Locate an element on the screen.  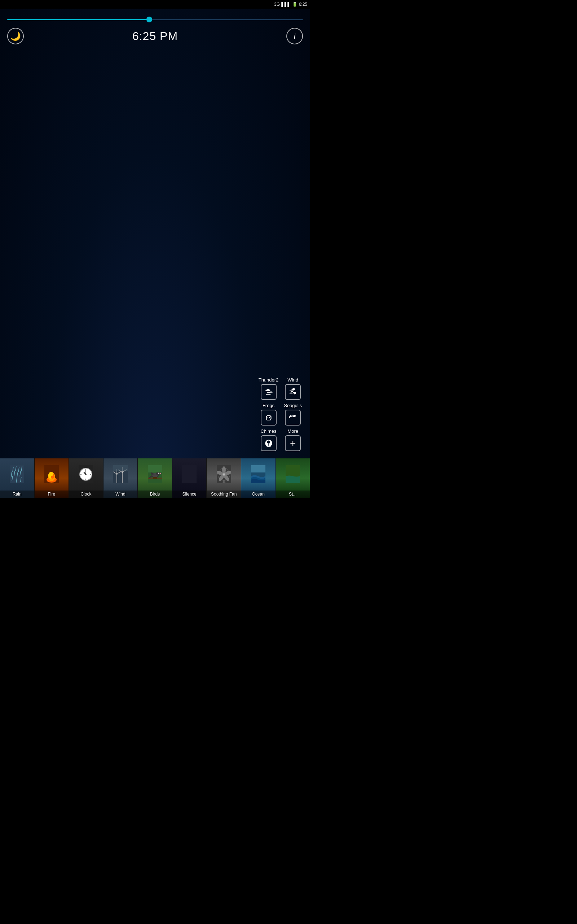
clock-image is located at coordinates (86, 474).